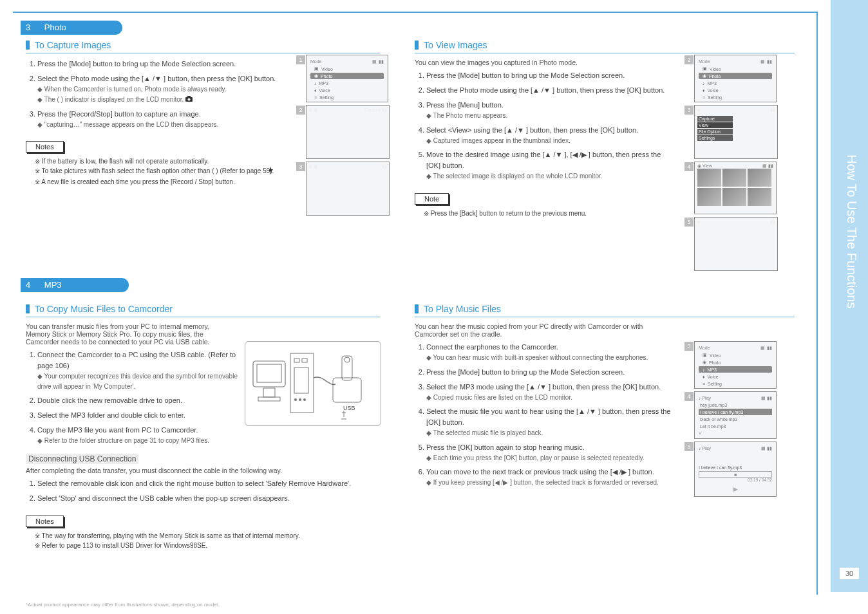 This screenshot has height=614, width=868. I want to click on camera-icon: ◉, so click(316, 76).